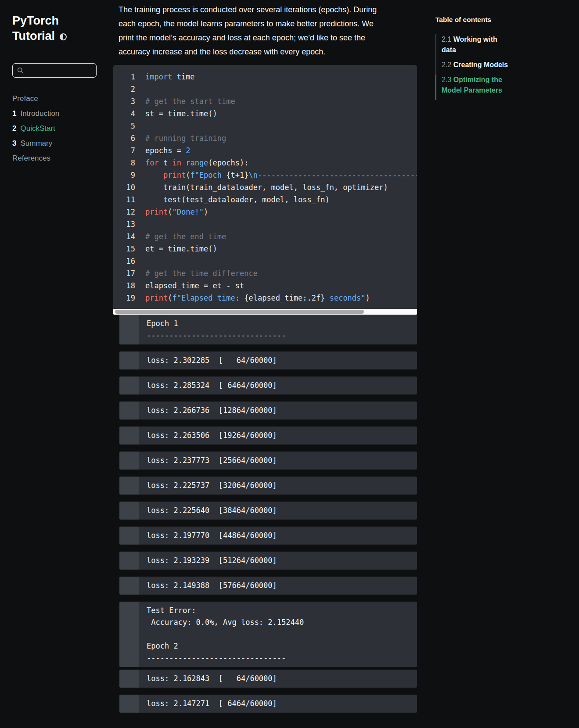  What do you see at coordinates (124, 286) in the screenshot?
I see `line-number: 18` at bounding box center [124, 286].